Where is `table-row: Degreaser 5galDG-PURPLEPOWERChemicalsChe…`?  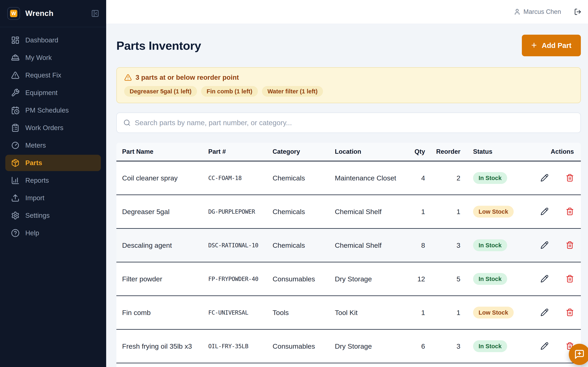 table-row: Degreaser 5galDG-PURPLEPOWERChemicalsChe… is located at coordinates (349, 212).